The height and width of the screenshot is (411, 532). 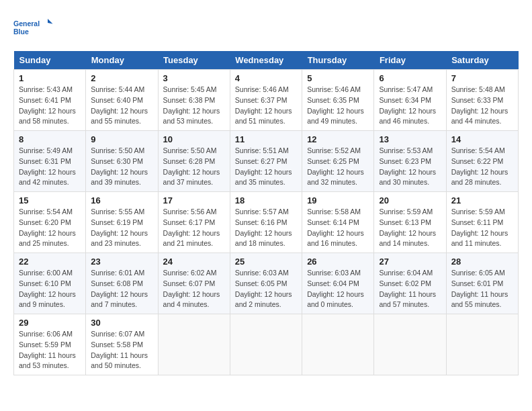 I want to click on day-number: 20, so click(x=410, y=200).